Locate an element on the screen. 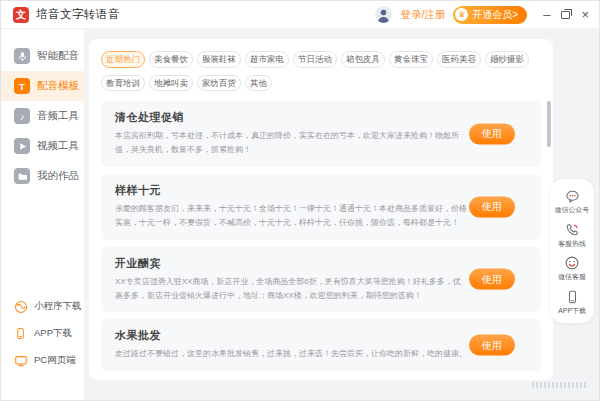 This screenshot has height=401, width=600. template-card: 样样十元 亲爱的顾客朋友们，来来来，十元十元！全场十元！一律十元！通通十元！本处… is located at coordinates (321, 207).